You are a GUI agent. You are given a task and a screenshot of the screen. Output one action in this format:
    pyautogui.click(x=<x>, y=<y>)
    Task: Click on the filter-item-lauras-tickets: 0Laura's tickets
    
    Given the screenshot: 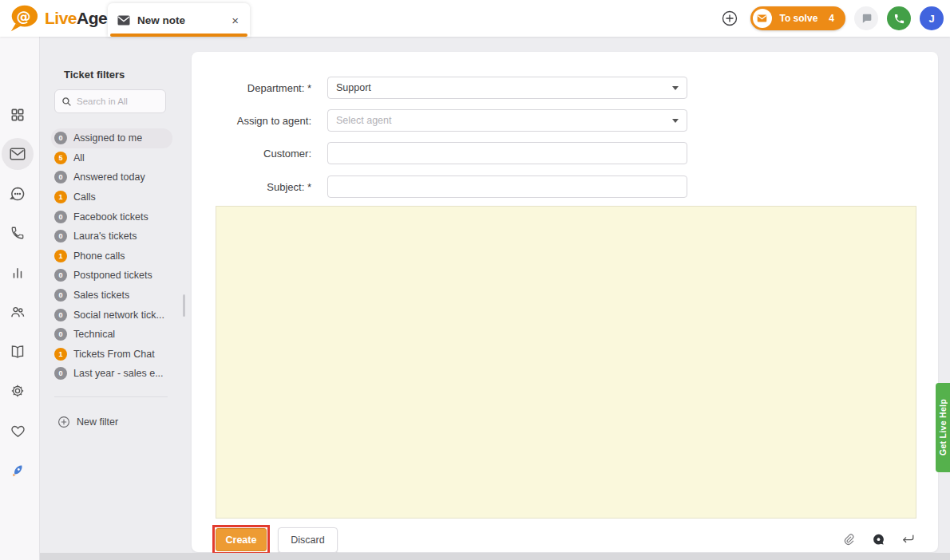 What is the action you would take?
    pyautogui.click(x=112, y=236)
    